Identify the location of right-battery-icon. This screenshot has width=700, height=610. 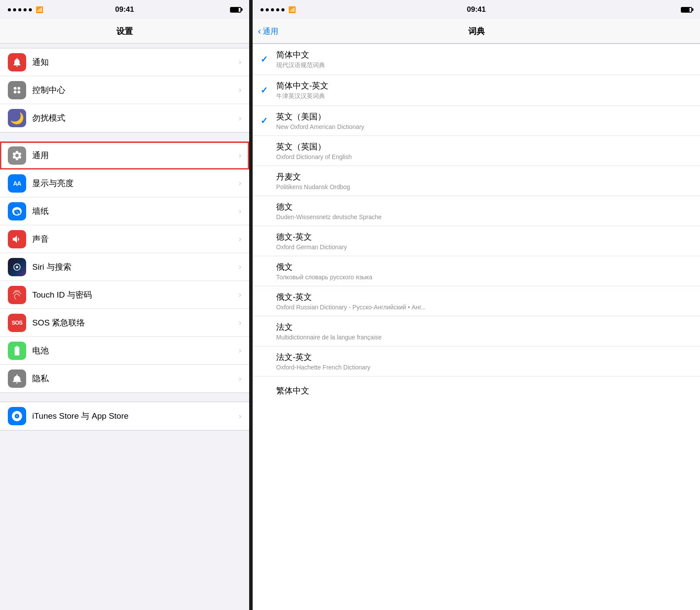
(686, 10).